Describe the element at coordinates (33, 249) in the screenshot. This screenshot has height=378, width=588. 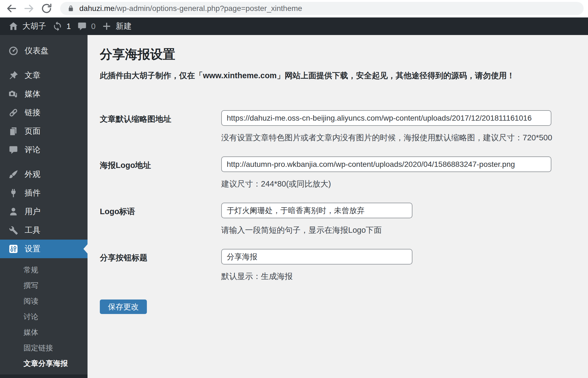
I see `sidebar-item-label: 设置` at that location.